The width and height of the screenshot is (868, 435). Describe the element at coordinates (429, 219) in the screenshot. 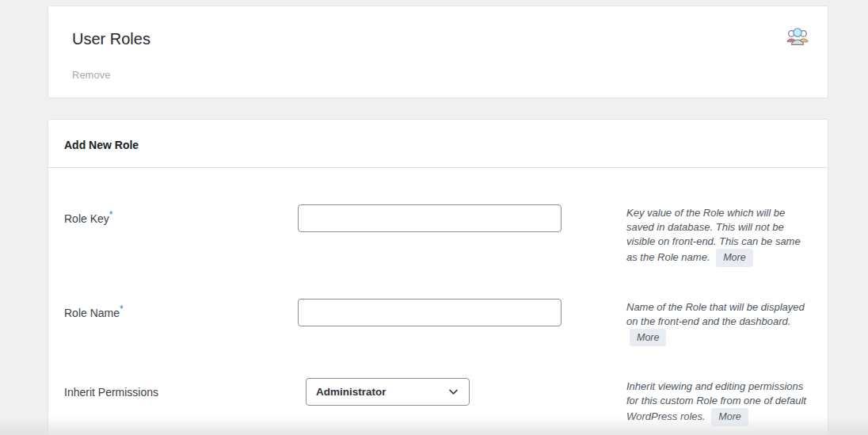

I see `role-key-input` at that location.